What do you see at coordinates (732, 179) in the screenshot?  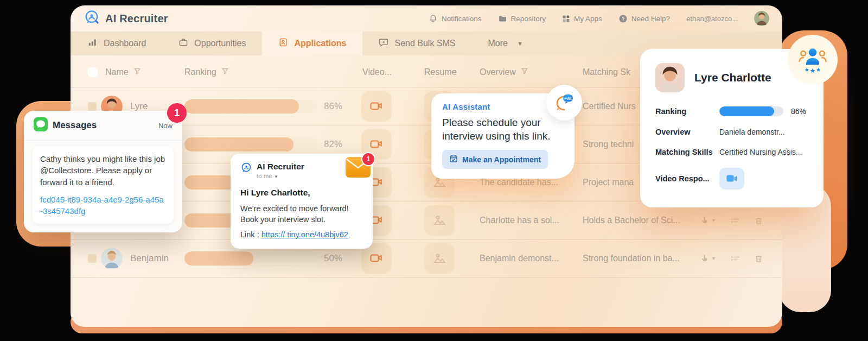 I see `video-response-row: Video Respo...` at bounding box center [732, 179].